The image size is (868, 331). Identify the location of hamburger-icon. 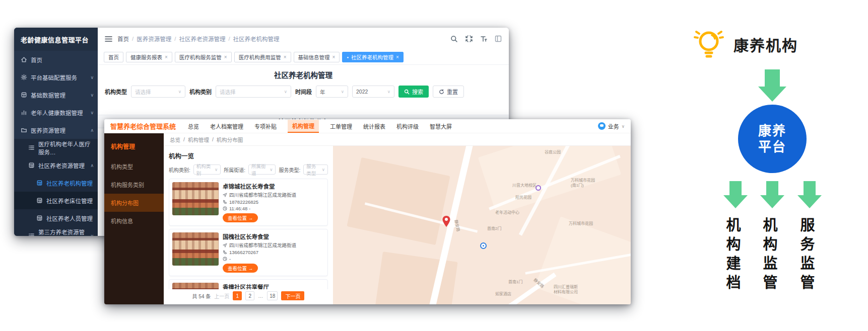
(109, 39).